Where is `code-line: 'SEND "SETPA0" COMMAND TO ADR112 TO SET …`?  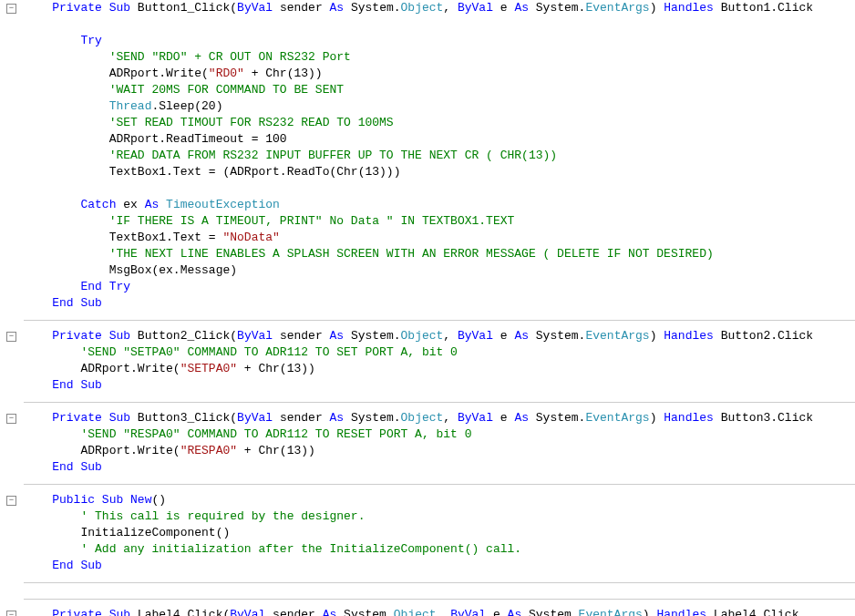
code-line: 'SEND "SETPA0" COMMAND TO ADR112 TO SET … is located at coordinates (439, 353).